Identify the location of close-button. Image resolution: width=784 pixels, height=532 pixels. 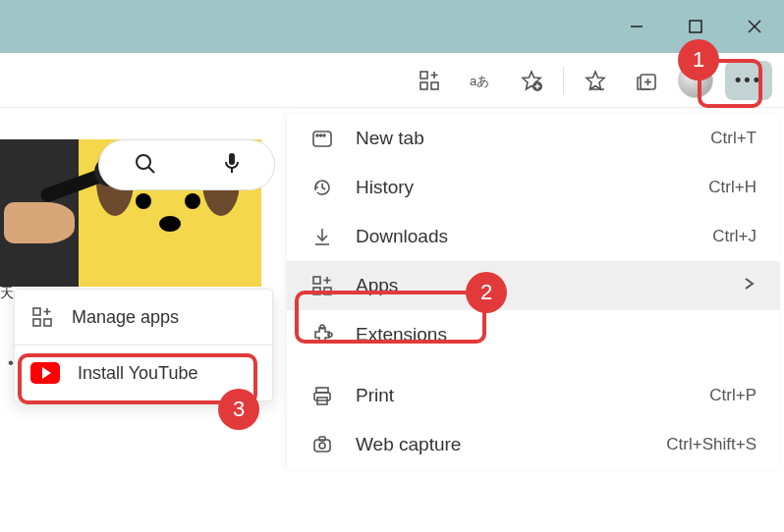
(755, 27).